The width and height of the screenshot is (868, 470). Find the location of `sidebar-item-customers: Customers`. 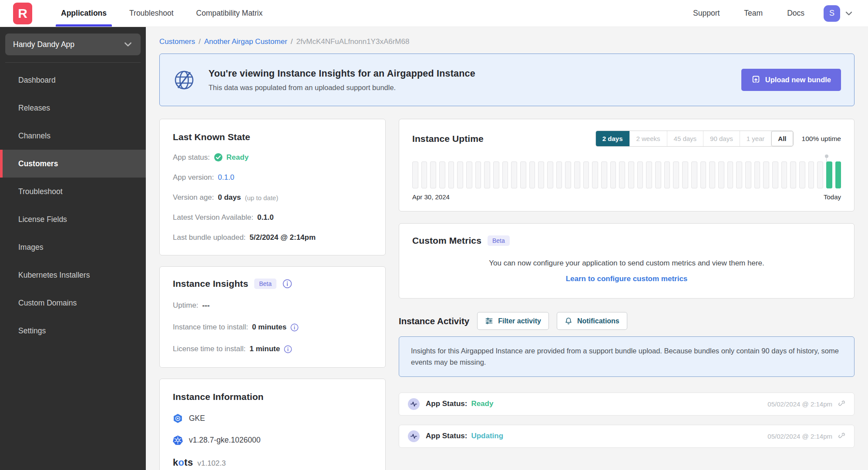

sidebar-item-customers: Customers is located at coordinates (73, 164).